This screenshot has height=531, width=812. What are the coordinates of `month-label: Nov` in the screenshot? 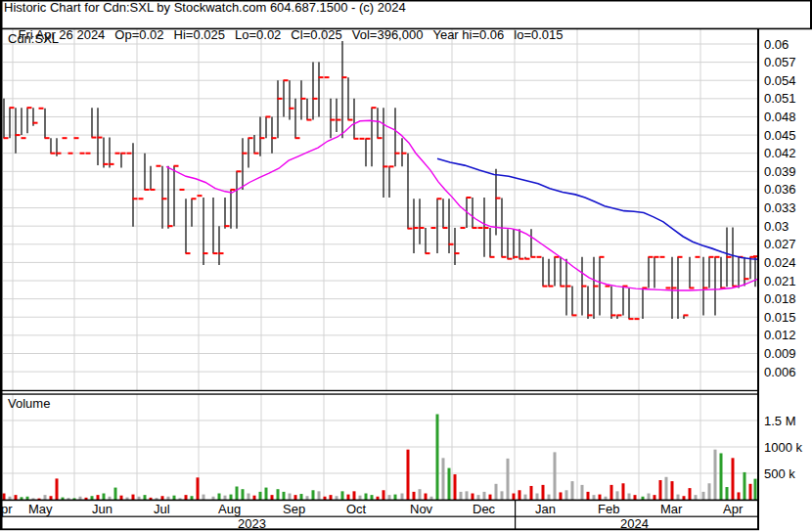 It's located at (421, 509).